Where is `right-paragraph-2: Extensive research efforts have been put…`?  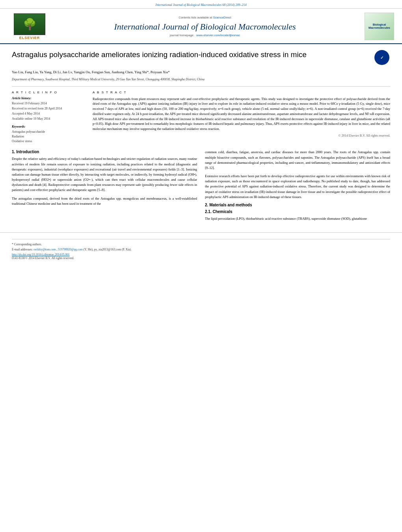
right-paragraph-2: Extensive research efforts have been put… is located at coordinates (298, 187).